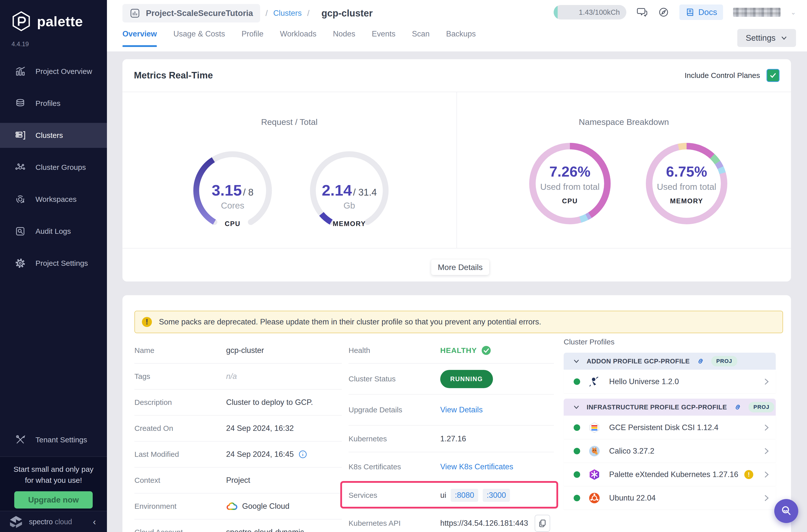 The width and height of the screenshot is (807, 532). What do you see at coordinates (54, 500) in the screenshot?
I see `upgrade-now-button: Upgrade now` at bounding box center [54, 500].